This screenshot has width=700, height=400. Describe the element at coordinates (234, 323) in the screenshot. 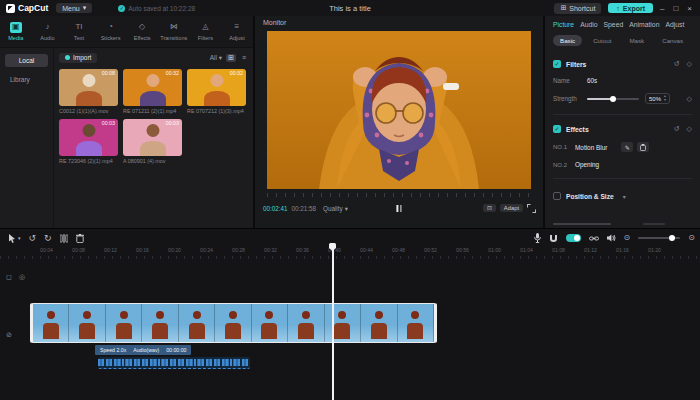

I see `video-clip` at that location.